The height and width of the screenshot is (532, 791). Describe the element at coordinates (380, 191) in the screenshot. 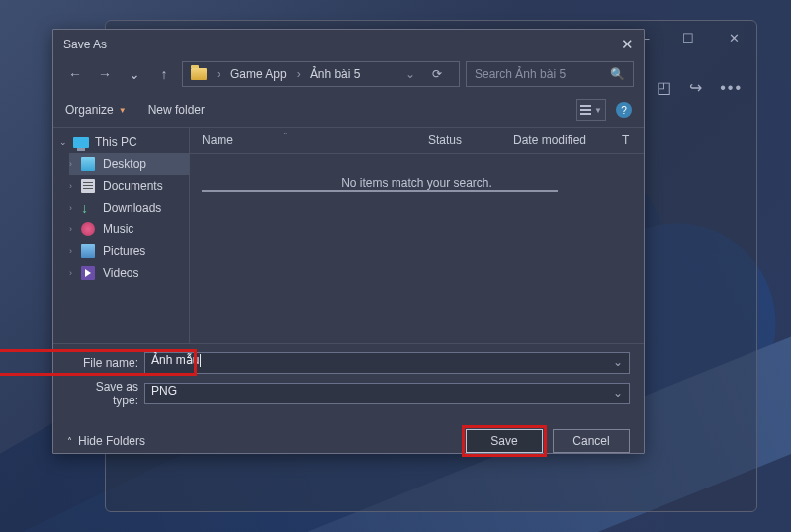

I see `horizontal-scrollbar` at that location.